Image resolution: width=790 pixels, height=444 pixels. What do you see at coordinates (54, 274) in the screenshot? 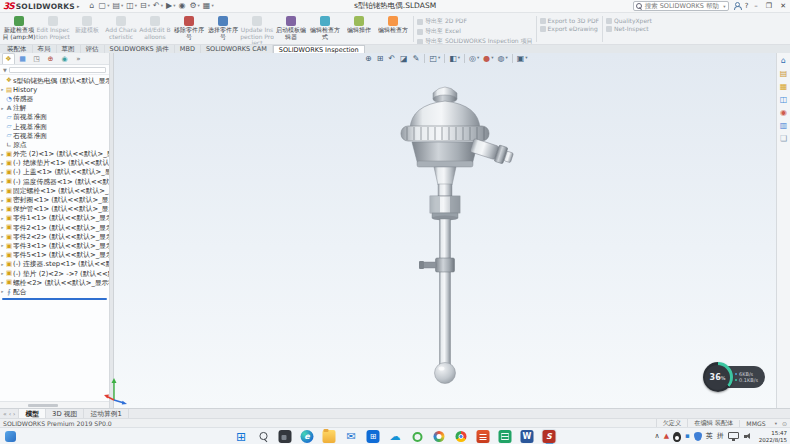
I see `tree-row: ▸ (-) 垫片 (2)<2> ->? (默认<<默认>` at bounding box center [54, 274].